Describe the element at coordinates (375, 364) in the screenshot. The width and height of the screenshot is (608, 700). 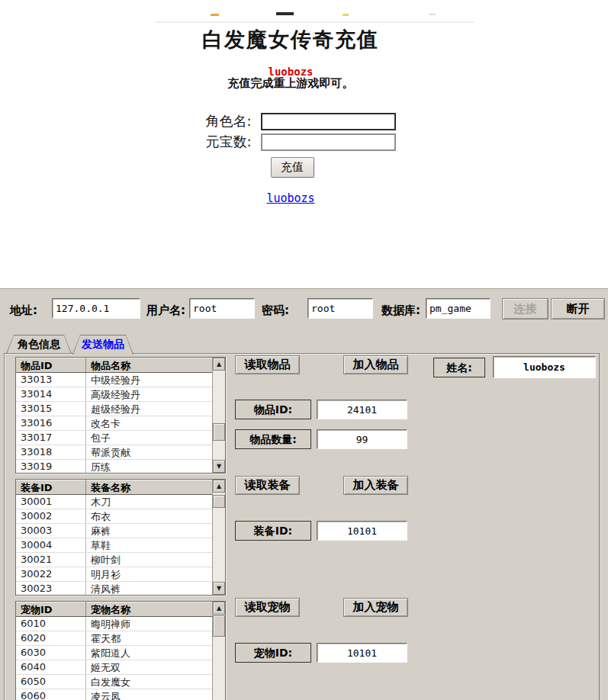
I see `add-items-button: 加入物品` at that location.